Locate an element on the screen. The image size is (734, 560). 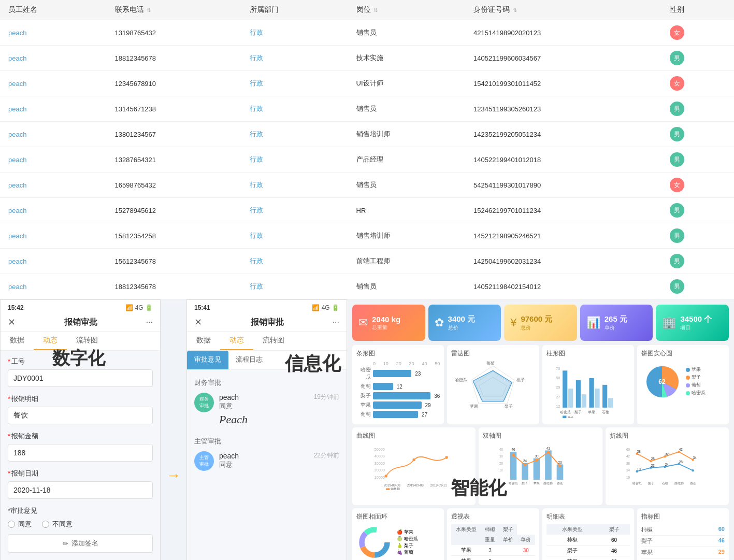
manager-approver-avatar: 主管审批 is located at coordinates (204, 461).